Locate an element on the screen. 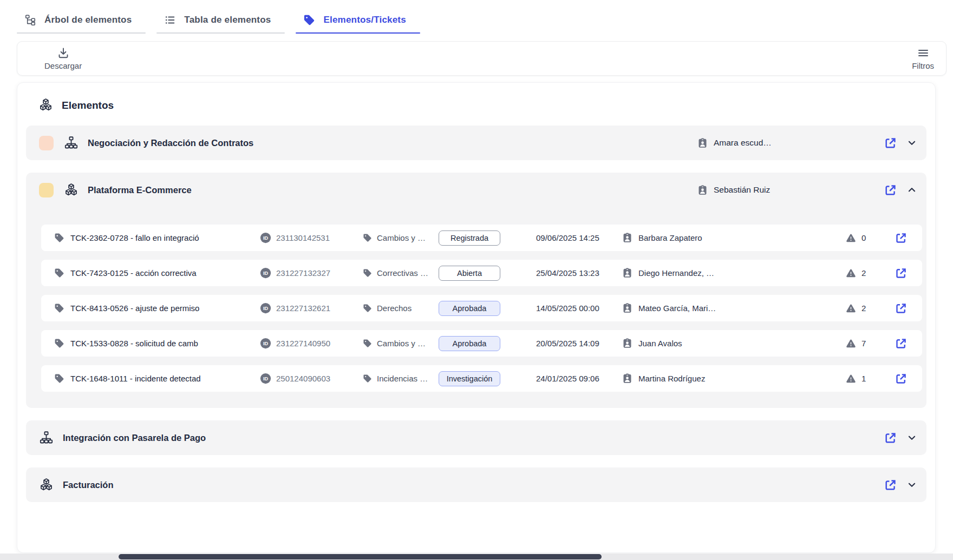 This screenshot has height=560, width=953. ticket-category-cell: Cambios y … is located at coordinates (401, 238).